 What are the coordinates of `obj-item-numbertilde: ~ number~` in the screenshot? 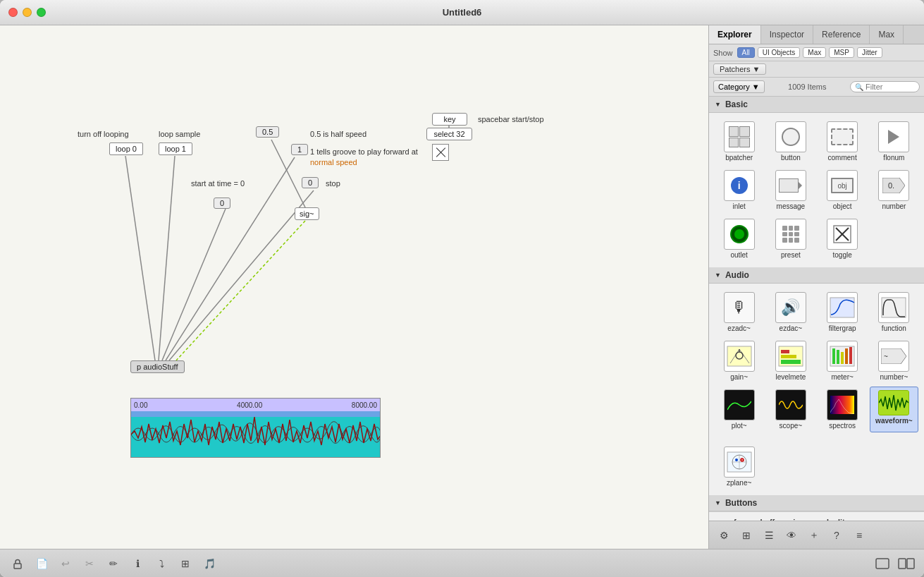 It's located at (894, 361).